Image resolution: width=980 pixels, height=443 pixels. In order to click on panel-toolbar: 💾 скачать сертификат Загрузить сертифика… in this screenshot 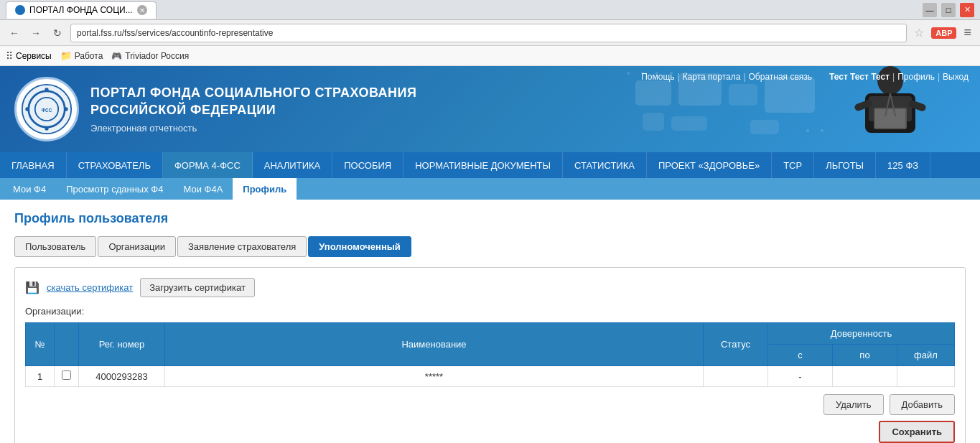, I will do `click(490, 287)`.